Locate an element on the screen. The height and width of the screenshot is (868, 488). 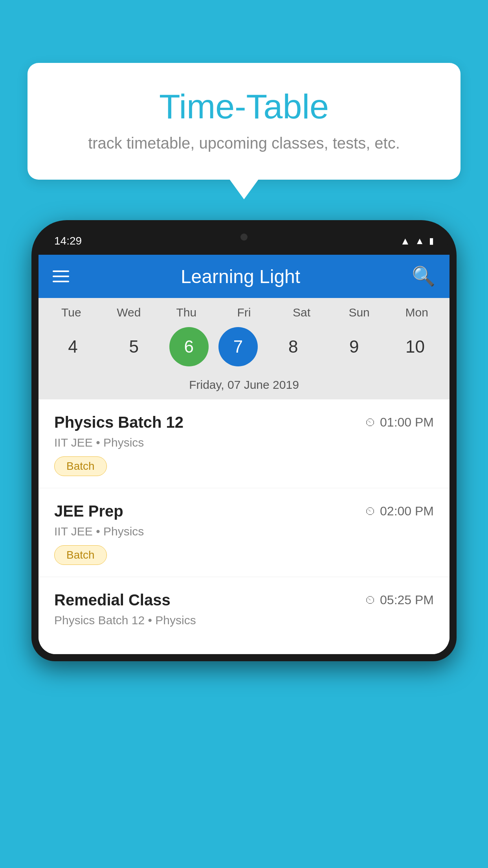
day-8: 8 is located at coordinates (293, 347).